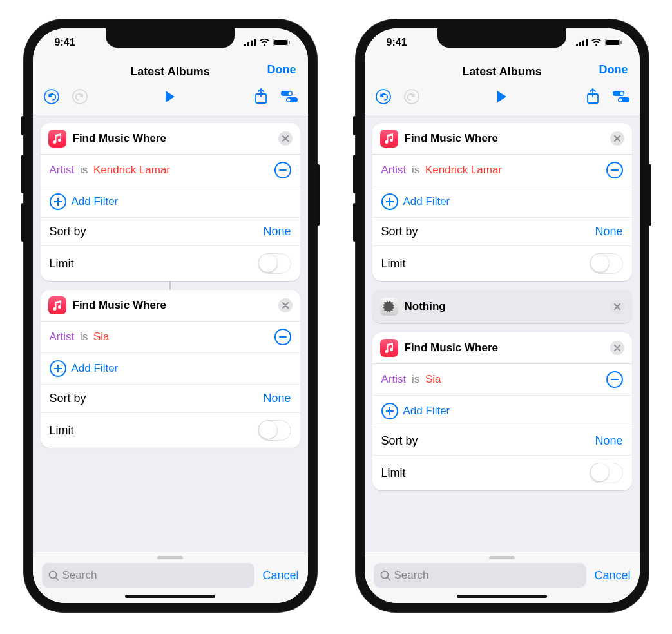 The height and width of the screenshot is (634, 672). What do you see at coordinates (613, 43) in the screenshot?
I see `battery-icon` at bounding box center [613, 43].